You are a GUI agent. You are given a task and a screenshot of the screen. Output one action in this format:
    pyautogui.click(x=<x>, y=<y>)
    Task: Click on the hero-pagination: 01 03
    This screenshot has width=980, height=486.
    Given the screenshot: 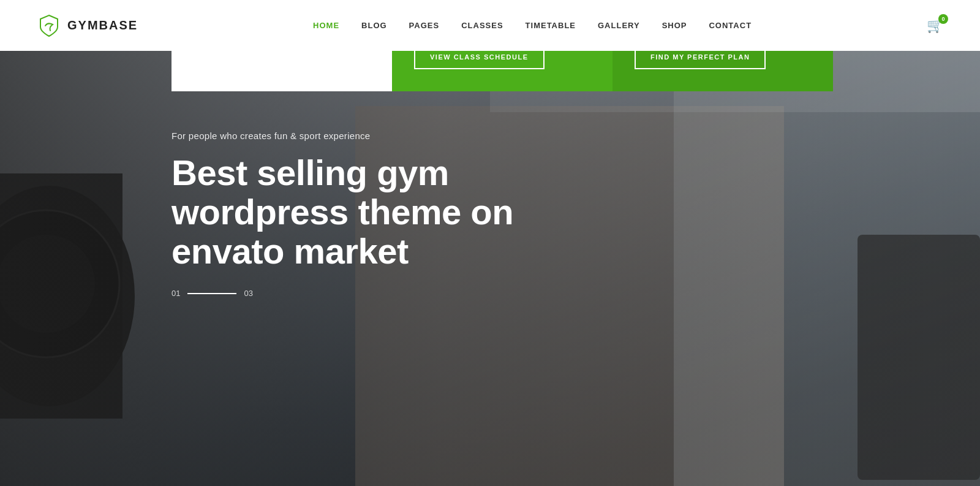 What is the action you would take?
    pyautogui.click(x=361, y=293)
    